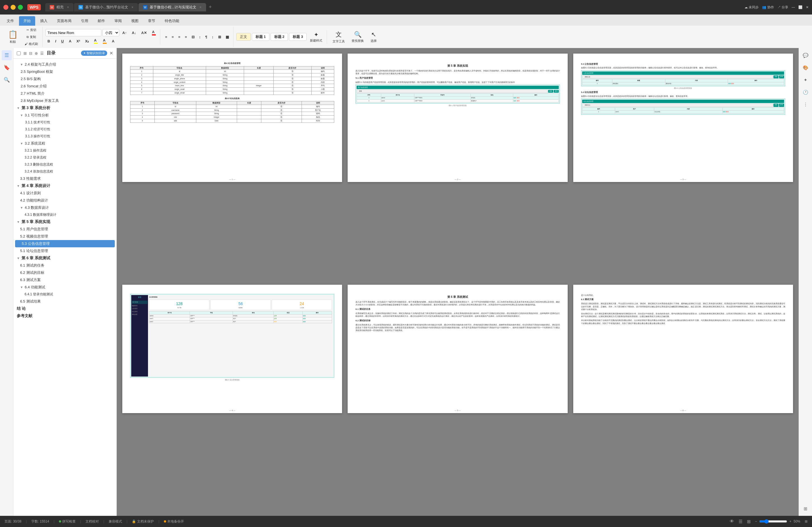 The width and height of the screenshot is (812, 527). Describe the element at coordinates (22, 287) in the screenshot. I see `toc-arrow-31: ▼` at that location.